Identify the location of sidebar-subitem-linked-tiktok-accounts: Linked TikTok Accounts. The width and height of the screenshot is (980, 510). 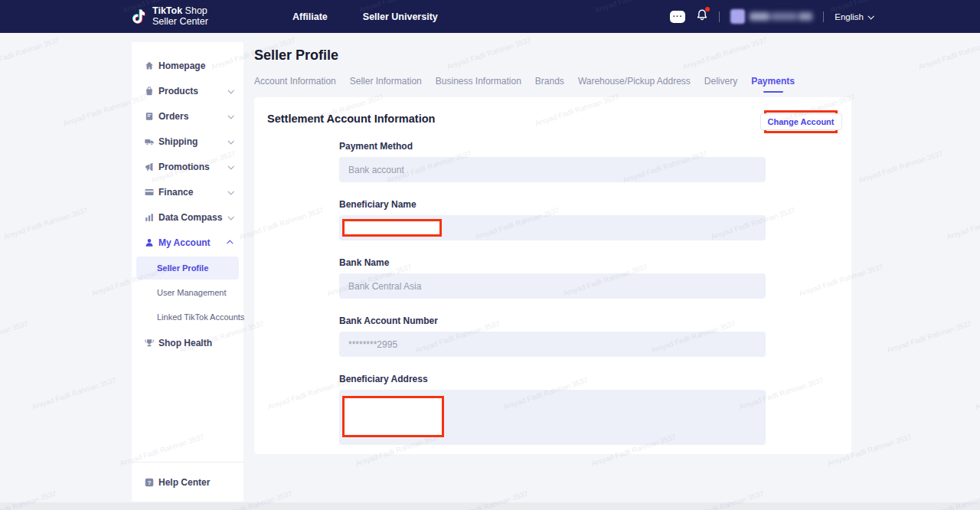
(188, 317).